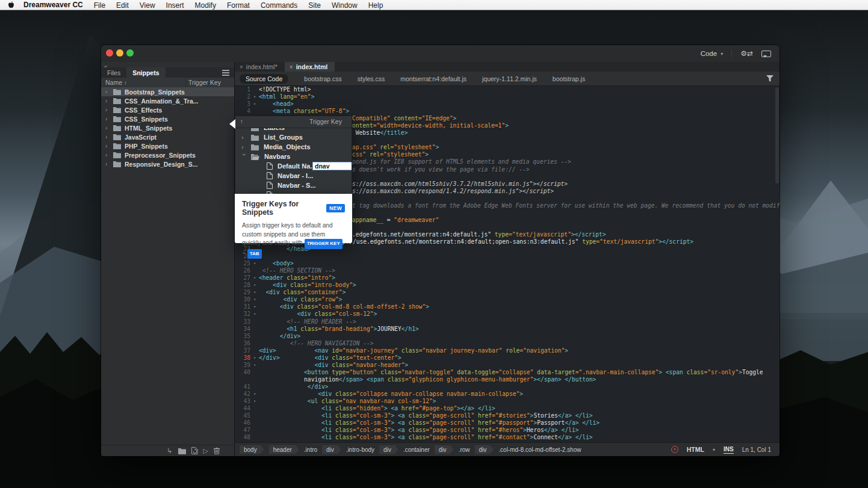 The height and width of the screenshot is (488, 868). What do you see at coordinates (195, 451) in the screenshot?
I see `new-snippet-icon` at bounding box center [195, 451].